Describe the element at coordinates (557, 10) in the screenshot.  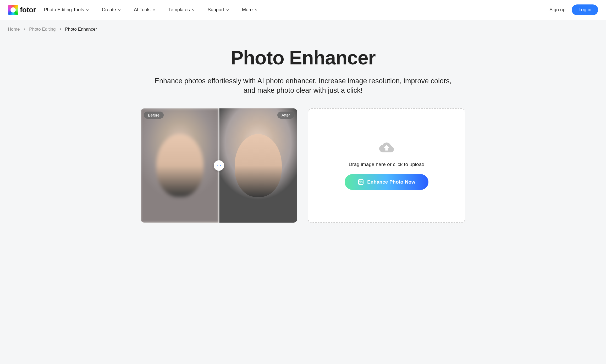
I see `signup-link: Sign up` at that location.